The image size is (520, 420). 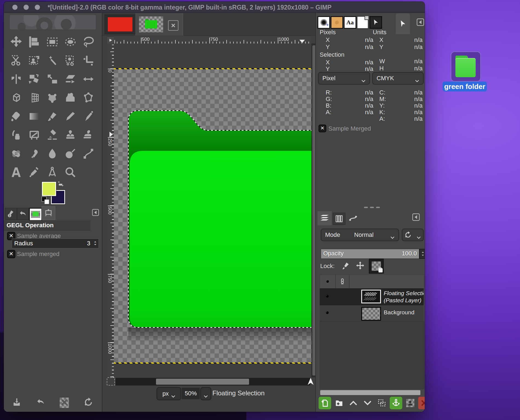 I want to click on tool-clone, so click(x=70, y=135).